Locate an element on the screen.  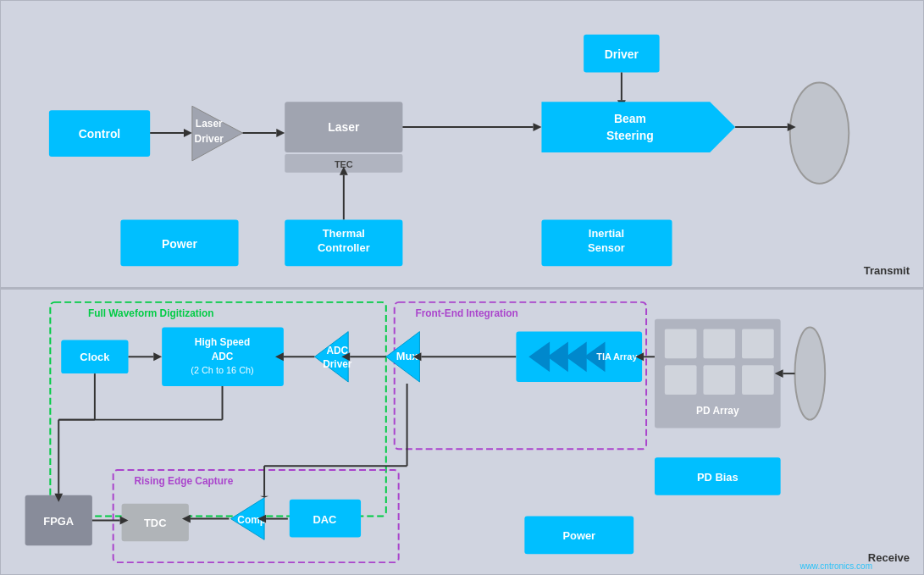
svg-text: Steering is located at coordinates (630, 135).